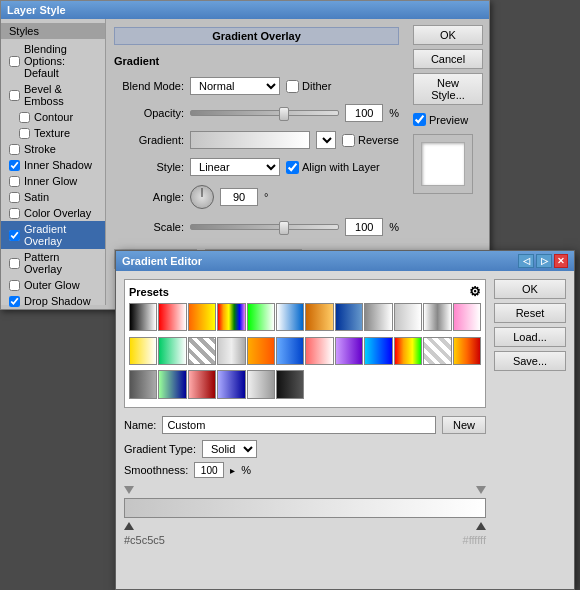  What do you see at coordinates (526, 261) in the screenshot?
I see `title-scroll-left: ◁` at bounding box center [526, 261].